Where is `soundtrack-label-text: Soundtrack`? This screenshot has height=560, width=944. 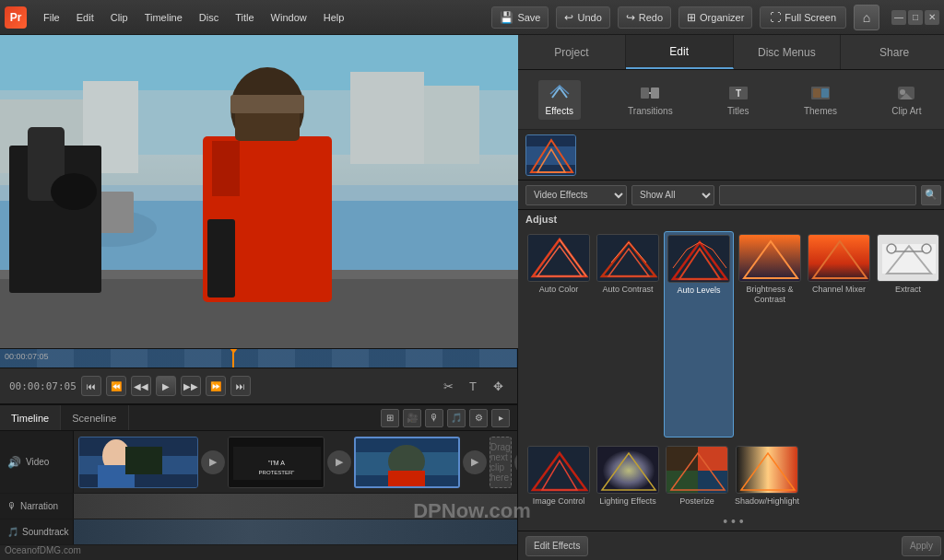 soundtrack-label-text: Soundtrack is located at coordinates (46, 532).